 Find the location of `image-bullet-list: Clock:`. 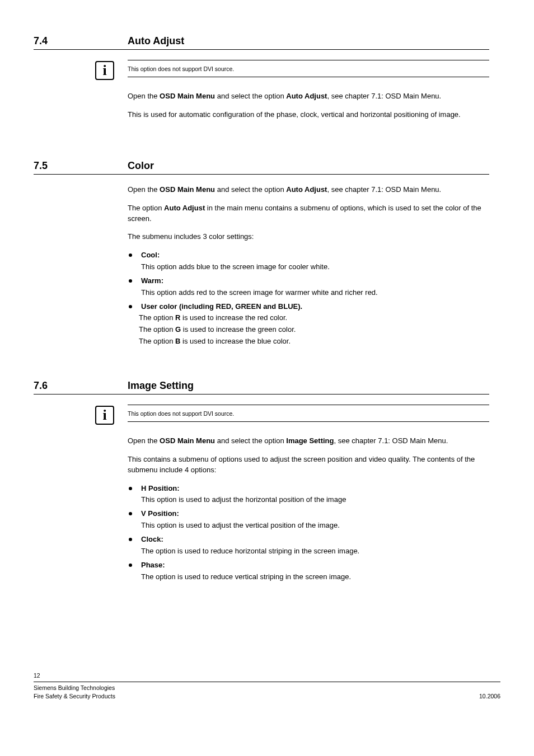

image-bullet-list: Clock: is located at coordinates (308, 539).